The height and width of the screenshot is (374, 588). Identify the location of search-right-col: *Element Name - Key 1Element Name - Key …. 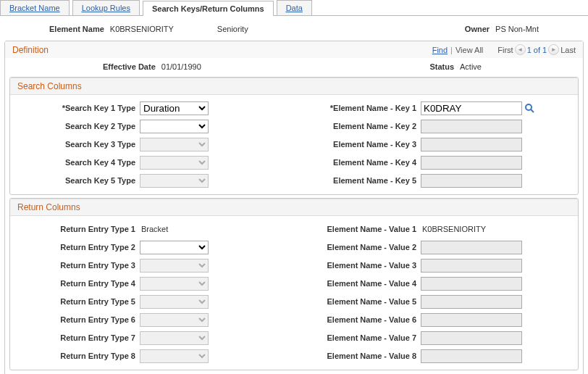
(434, 145).